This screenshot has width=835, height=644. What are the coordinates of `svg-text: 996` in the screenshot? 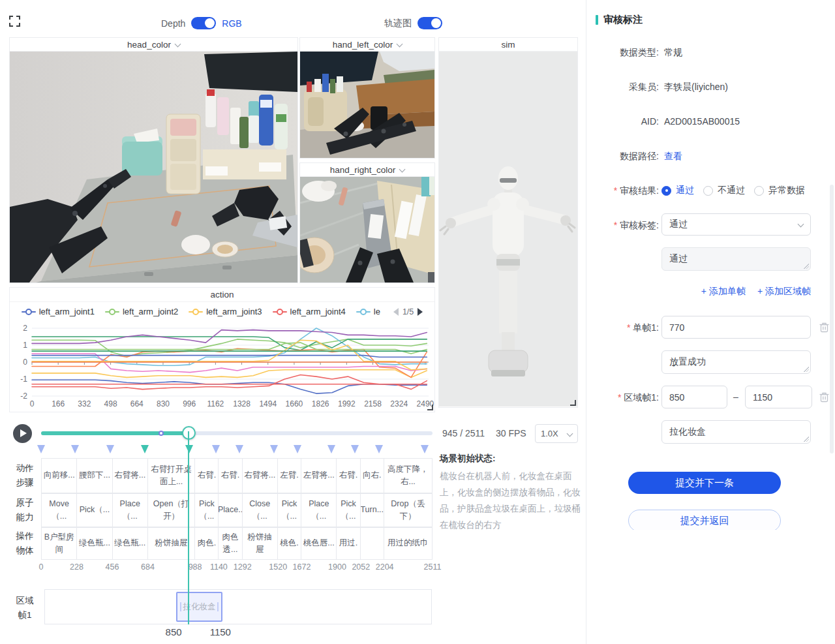 It's located at (189, 404).